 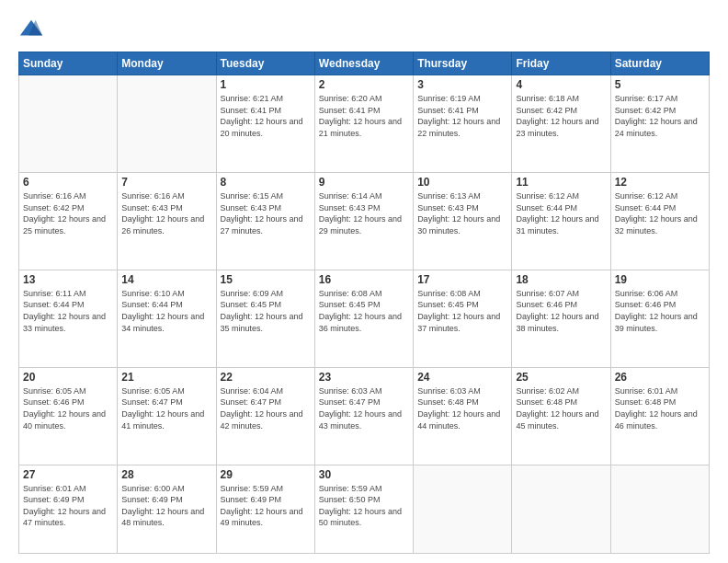 I want to click on calendar-cell: 5Sunrise: 6:17 AMSunset: 6:42 PMDaylight…, so click(x=660, y=124).